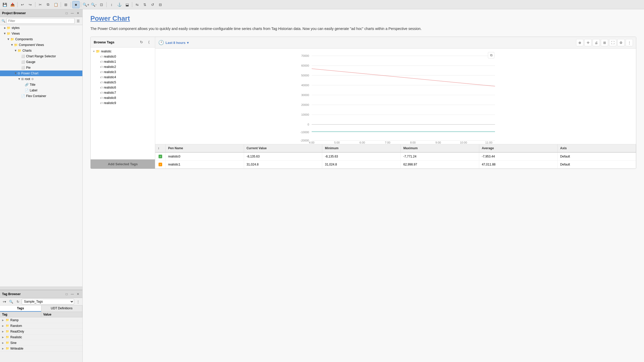 Image resolution: width=644 pixels, height=362 pixels. What do you see at coordinates (137, 5) in the screenshot?
I see `flip-h-button: ⇆` at bounding box center [137, 5].